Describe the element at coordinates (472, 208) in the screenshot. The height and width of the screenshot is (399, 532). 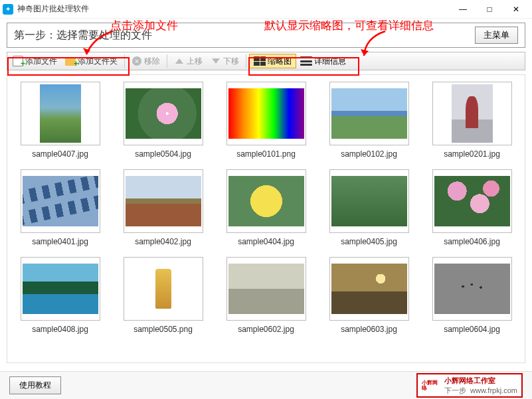
I see `thumbnail-item: sample0406.jpg` at that location.